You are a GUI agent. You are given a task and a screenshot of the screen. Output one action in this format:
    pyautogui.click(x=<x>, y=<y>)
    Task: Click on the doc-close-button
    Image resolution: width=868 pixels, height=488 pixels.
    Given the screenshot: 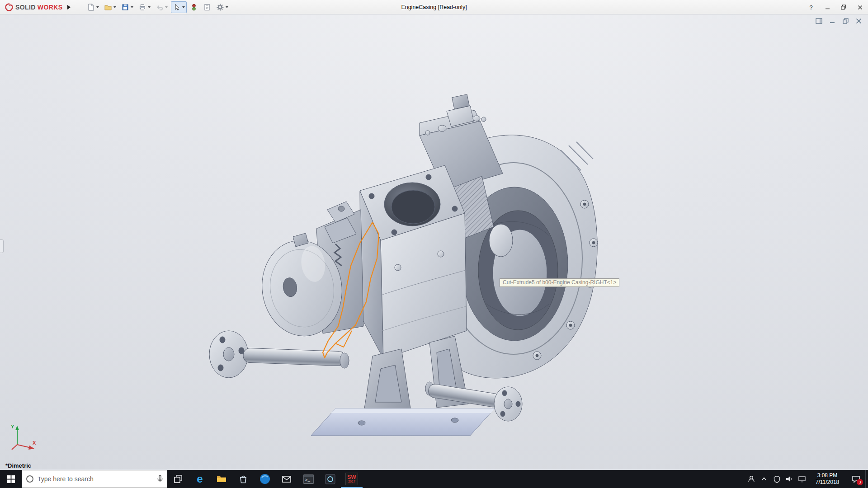 What is the action you would take?
    pyautogui.click(x=859, y=21)
    